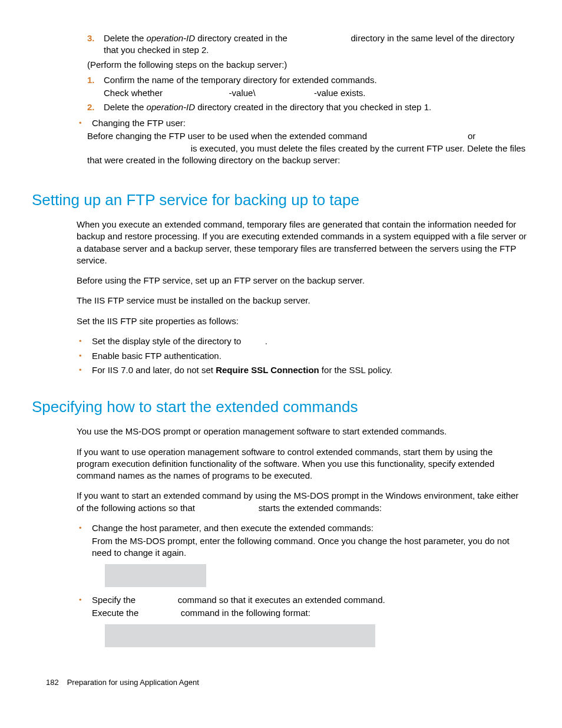 This screenshot has height=728, width=562. I want to click on ordered-item-3-body: Delete the operation-ID directory create…, so click(316, 45).